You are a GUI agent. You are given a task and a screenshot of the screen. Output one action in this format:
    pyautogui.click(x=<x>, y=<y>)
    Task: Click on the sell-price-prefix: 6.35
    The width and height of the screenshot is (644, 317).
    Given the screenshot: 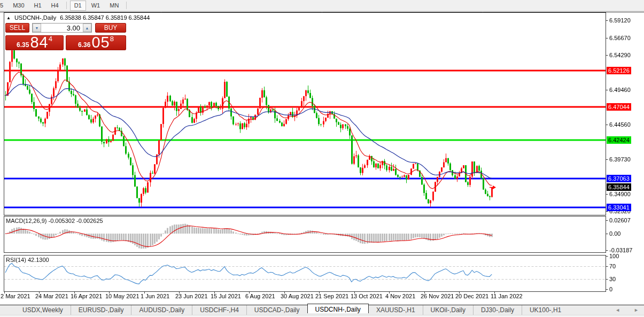 What is the action you would take?
    pyautogui.click(x=22, y=45)
    